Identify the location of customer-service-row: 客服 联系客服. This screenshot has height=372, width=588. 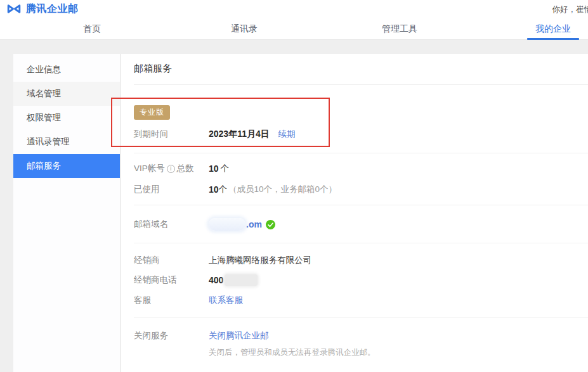
(361, 300).